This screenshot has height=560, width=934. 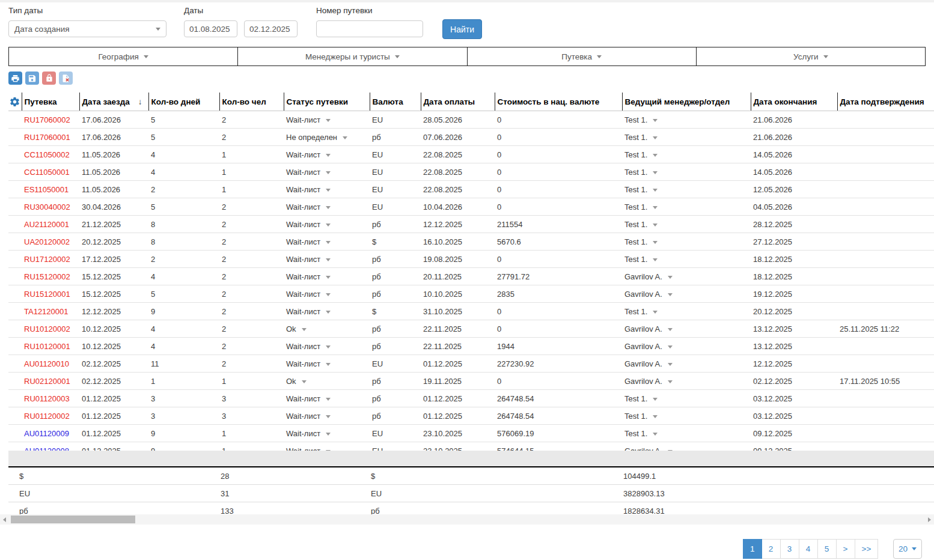 What do you see at coordinates (827, 549) in the screenshot?
I see `page-button-5: 5` at bounding box center [827, 549].